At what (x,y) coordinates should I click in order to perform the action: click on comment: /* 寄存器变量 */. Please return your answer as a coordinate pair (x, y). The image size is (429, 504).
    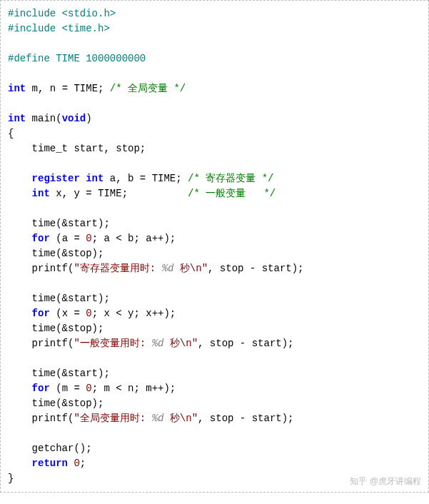
    Looking at the image, I should click on (231, 178).